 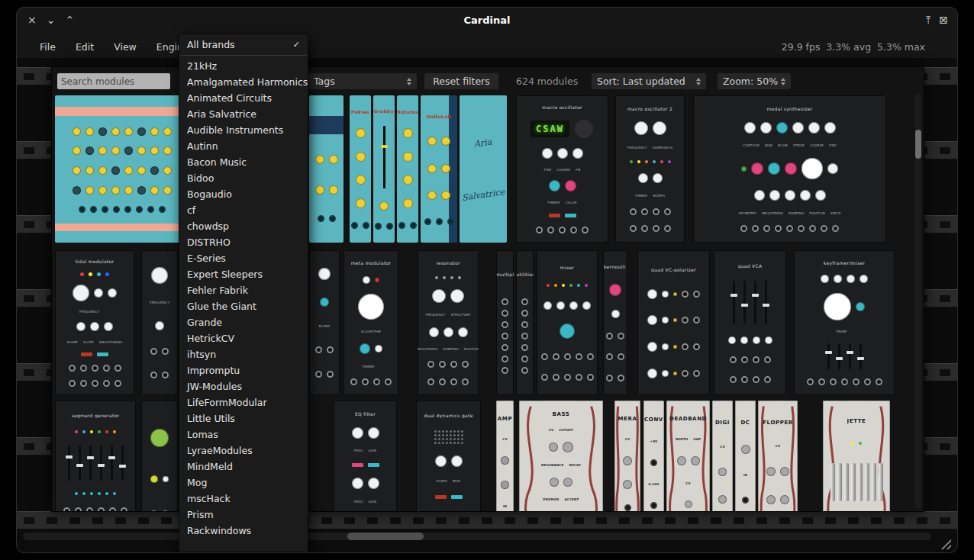 I want to click on module-meta-modulator: meta modulatorALGORITHMTIMBRE, so click(x=371, y=323).